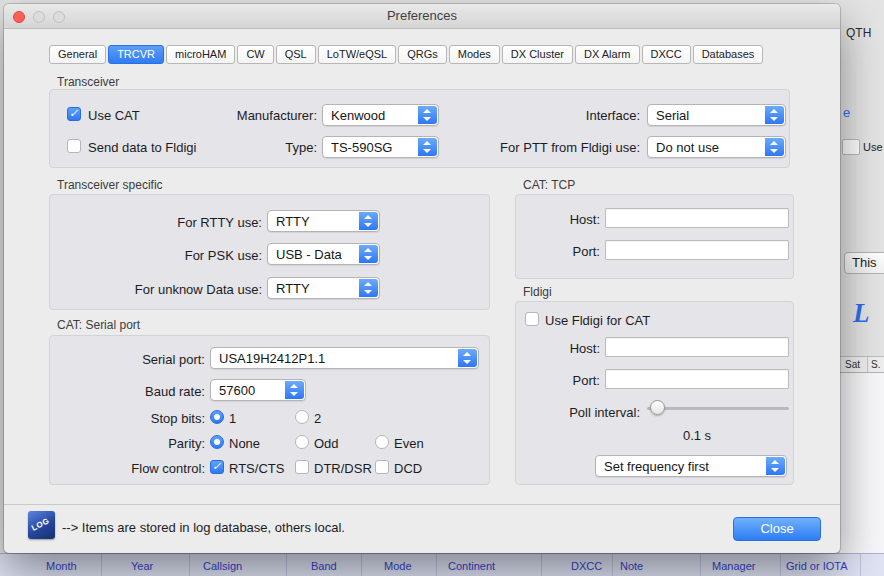 The image size is (884, 576). What do you see at coordinates (876, 364) in the screenshot?
I see `col-s: S.` at bounding box center [876, 364].